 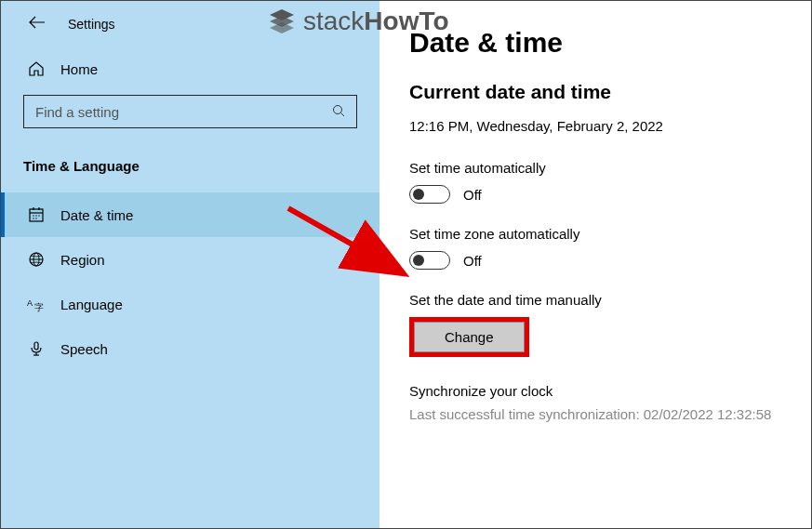 What do you see at coordinates (610, 126) in the screenshot?
I see `current-datetime-value: 12:16 PM, Wednesday, February 2, 2022` at bounding box center [610, 126].